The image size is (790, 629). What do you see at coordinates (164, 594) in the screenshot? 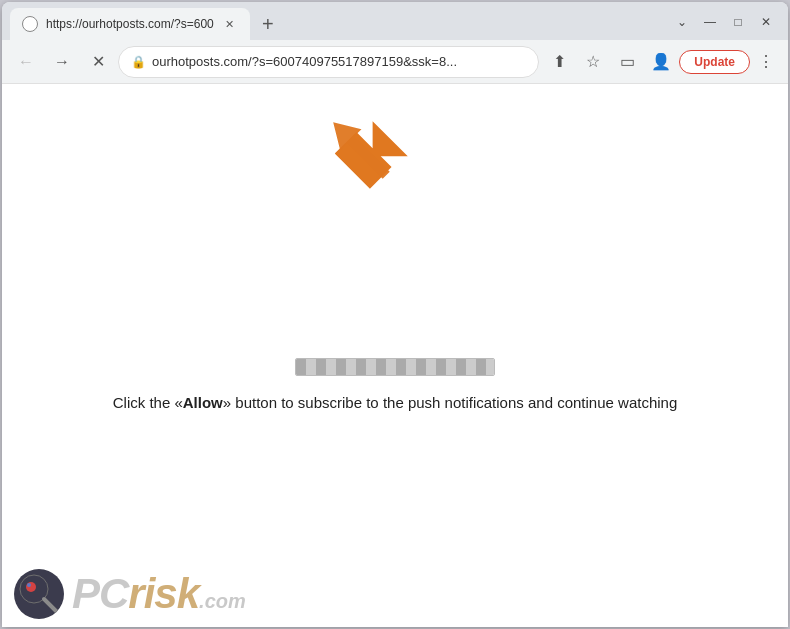
I see `risk-text: risk` at bounding box center [164, 594].